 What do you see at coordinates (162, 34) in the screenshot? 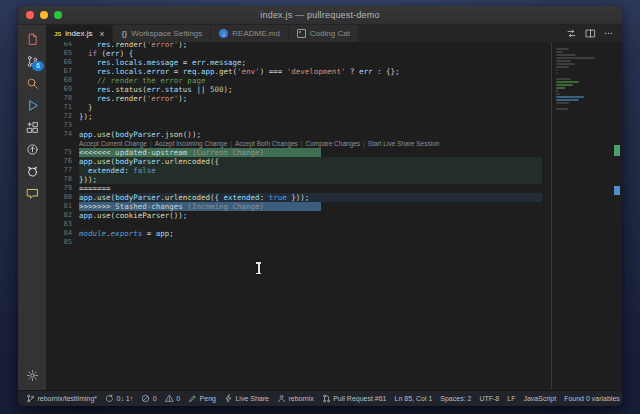
I see `tab-workspace-settings: {}Workspace Settings` at bounding box center [162, 34].